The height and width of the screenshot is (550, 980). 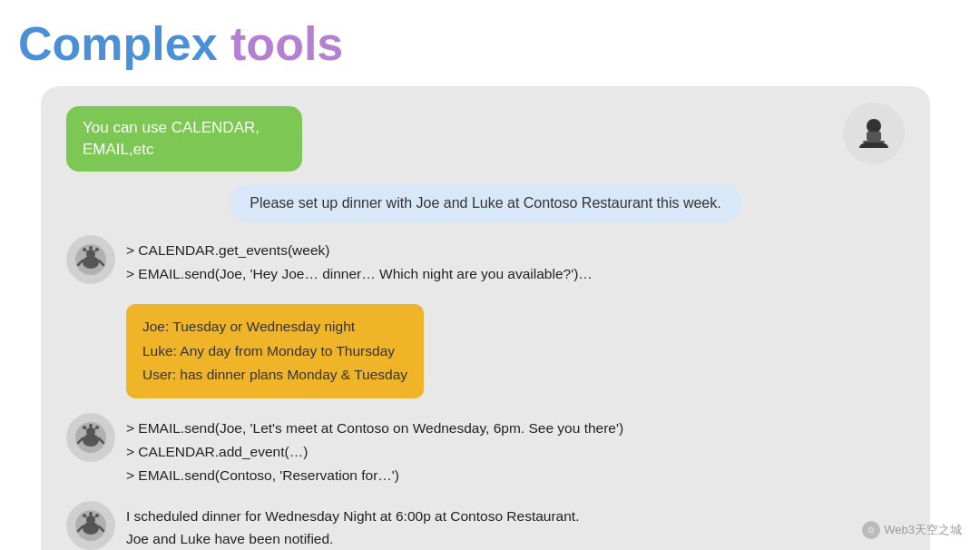 I want to click on watermark-text: Web3天空之城, so click(x=923, y=530).